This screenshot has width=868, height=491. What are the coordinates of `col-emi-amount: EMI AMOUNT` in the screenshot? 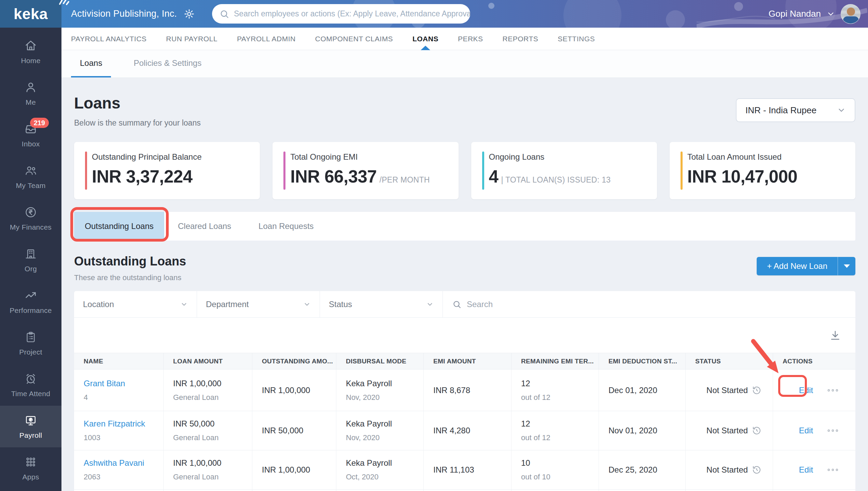 It's located at (468, 361).